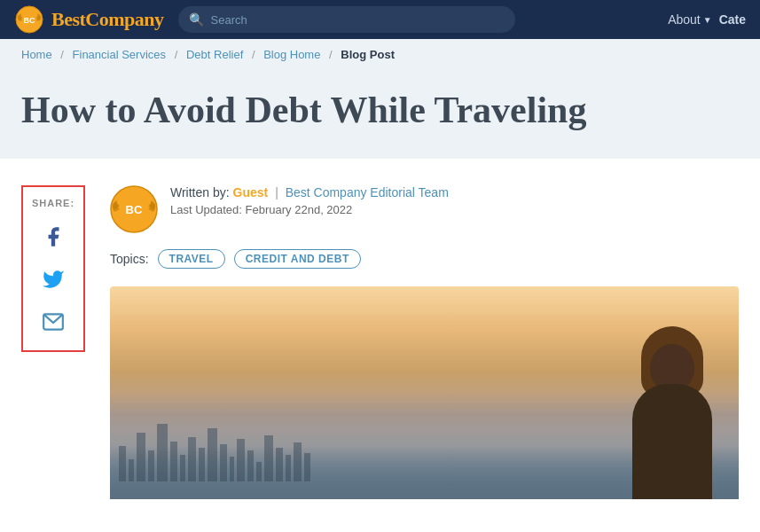 The width and height of the screenshot is (760, 532). Describe the element at coordinates (192, 259) in the screenshot. I see `topic-travel-pill: TRAVEL` at that location.